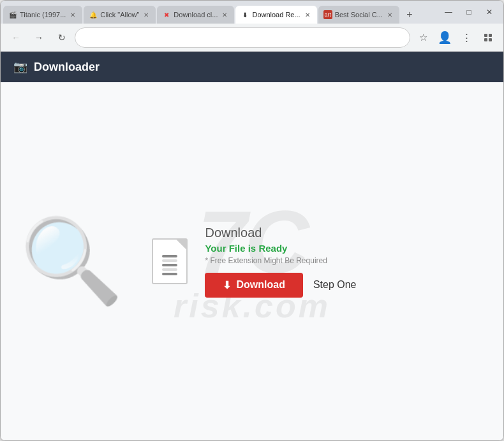  Describe the element at coordinates (39, 38) in the screenshot. I see `forward-button: →` at that location.